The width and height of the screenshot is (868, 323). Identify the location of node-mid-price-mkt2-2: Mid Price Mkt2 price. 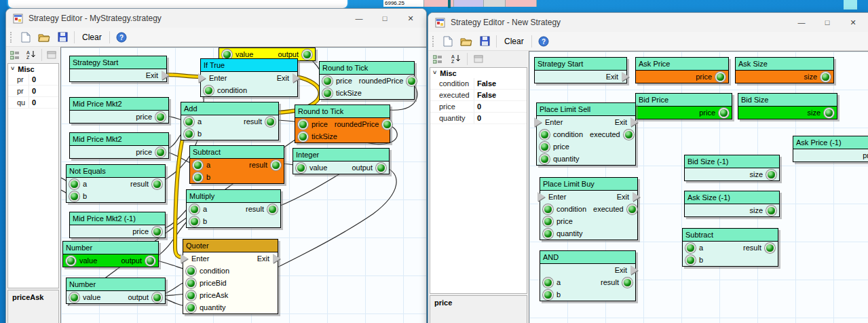
(119, 145).